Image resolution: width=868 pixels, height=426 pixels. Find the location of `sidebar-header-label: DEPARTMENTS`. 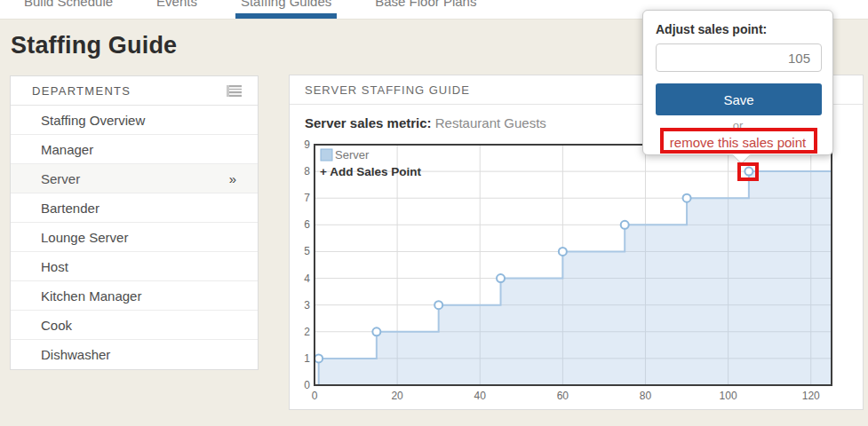

sidebar-header-label: DEPARTMENTS is located at coordinates (82, 91).